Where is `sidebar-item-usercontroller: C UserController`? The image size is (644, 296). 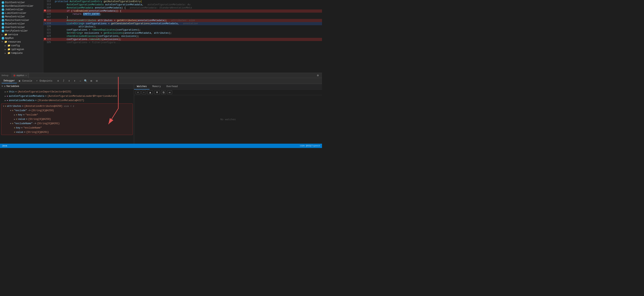
sidebar-item-usercontroller: C UserController is located at coordinates (22, 27).